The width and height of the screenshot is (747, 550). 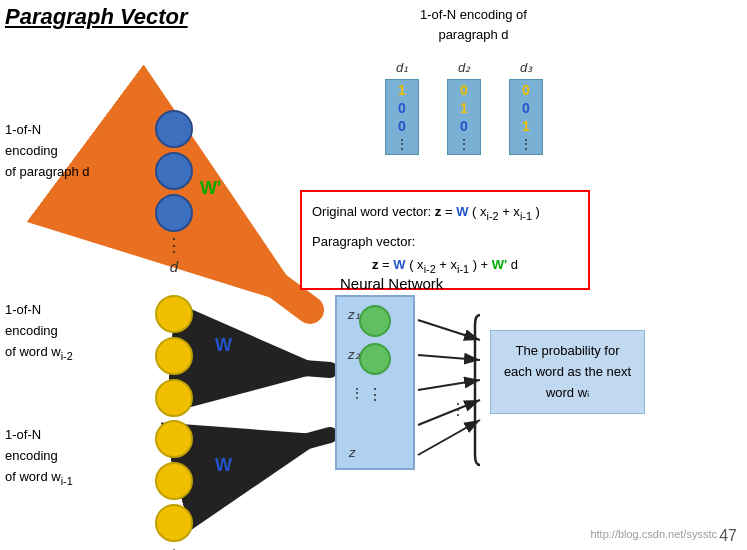 What do you see at coordinates (526, 90) in the screenshot?
I see `enc-val-3-1: 0` at bounding box center [526, 90].